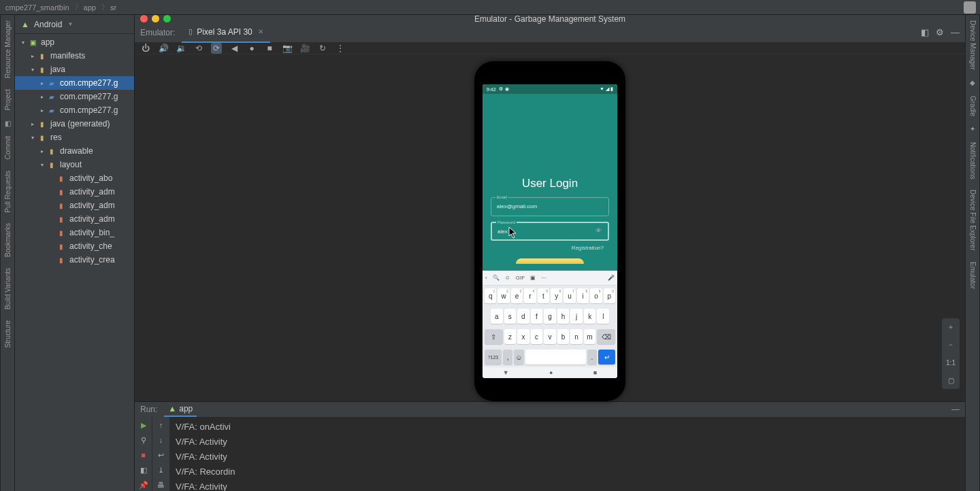  Describe the element at coordinates (550, 261) in the screenshot. I see `login-button` at that location.